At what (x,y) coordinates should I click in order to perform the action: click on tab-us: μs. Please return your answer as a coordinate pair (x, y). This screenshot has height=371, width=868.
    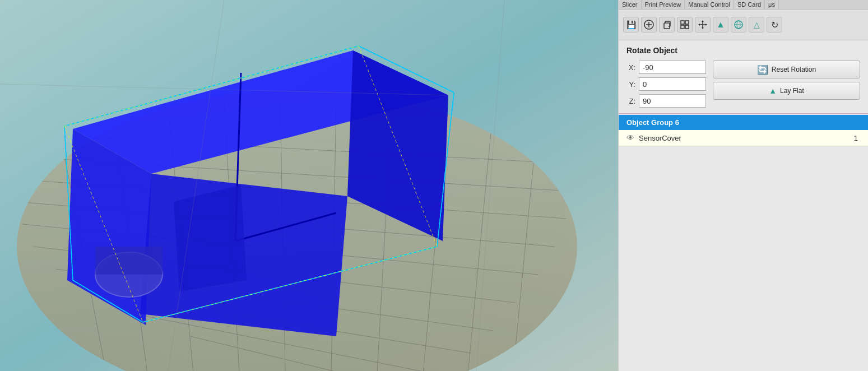
    Looking at the image, I should click on (772, 4).